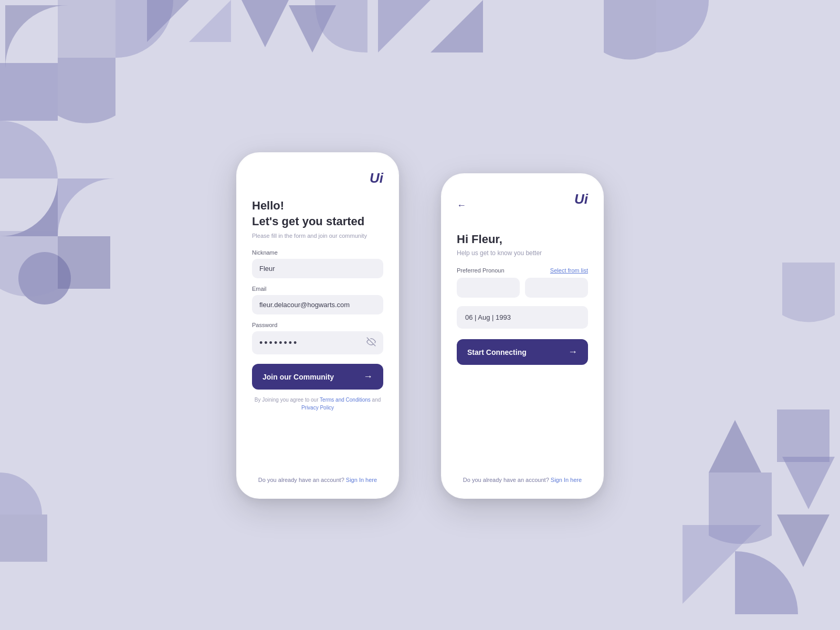 The image size is (840, 630). I want to click on nickname-input, so click(318, 269).